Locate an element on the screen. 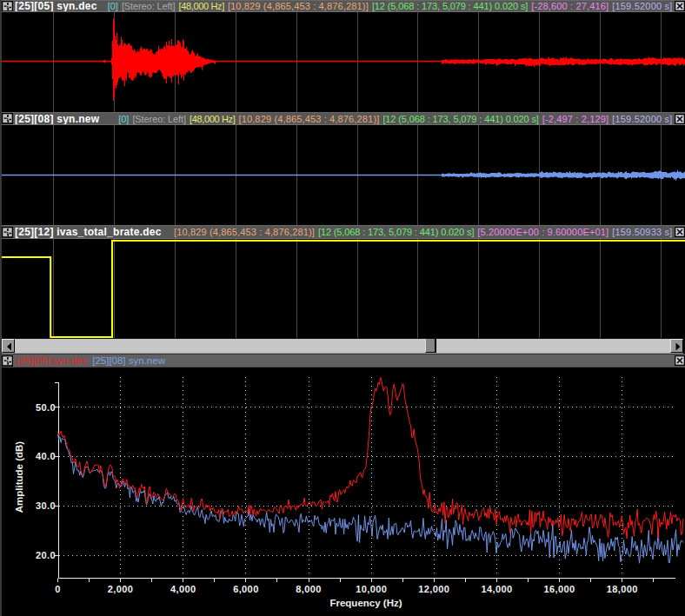 The image size is (685, 616). svg-text: 4,000 is located at coordinates (183, 589).